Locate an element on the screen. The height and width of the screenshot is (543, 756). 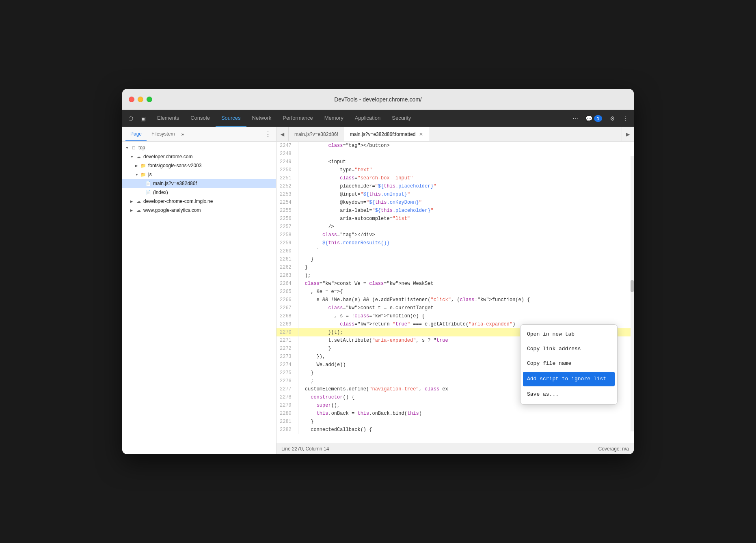
context-menu-save-as: Save as... is located at coordinates (569, 394).